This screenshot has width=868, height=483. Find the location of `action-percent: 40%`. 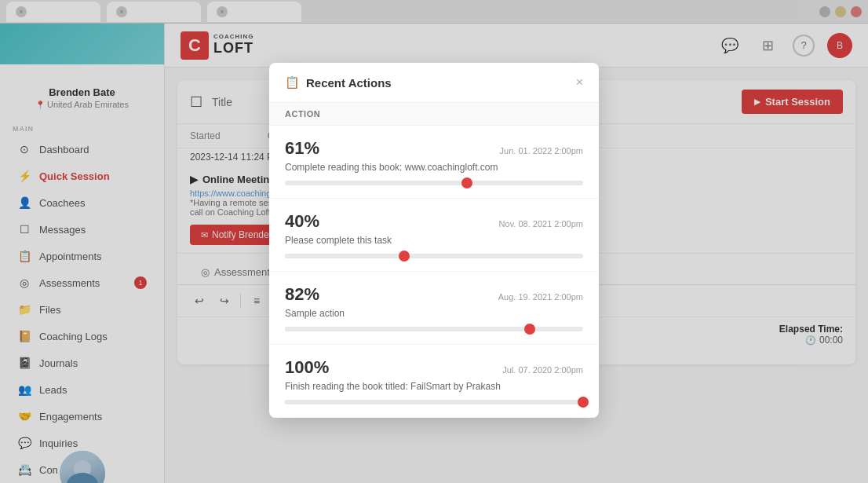

action-percent: 40% is located at coordinates (302, 221).